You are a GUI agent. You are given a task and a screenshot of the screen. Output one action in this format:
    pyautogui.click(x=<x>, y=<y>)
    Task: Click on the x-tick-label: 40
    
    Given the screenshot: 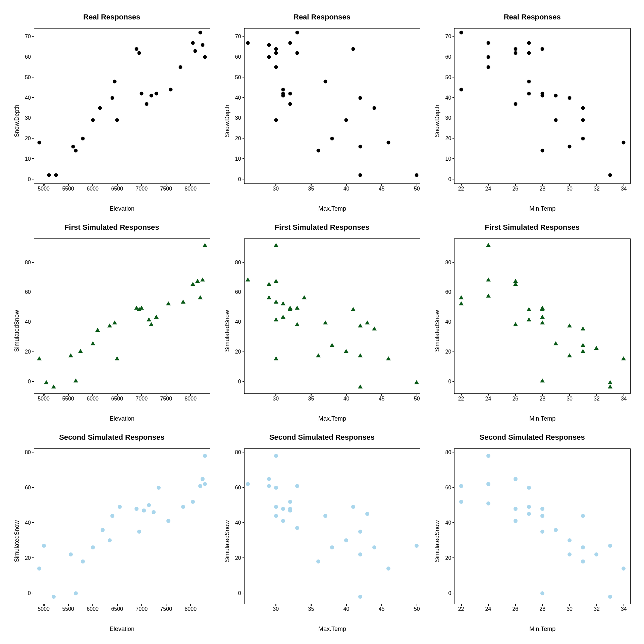 What is the action you would take?
    pyautogui.click(x=346, y=399)
    